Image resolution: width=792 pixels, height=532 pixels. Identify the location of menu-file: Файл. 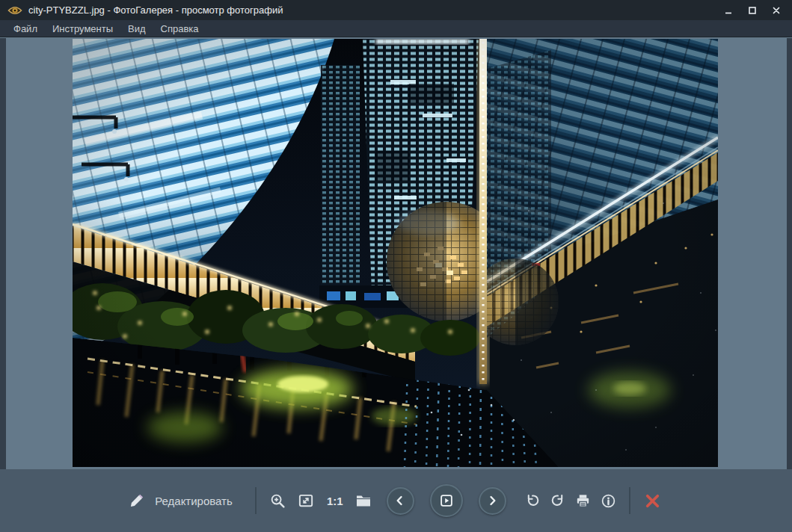
(25, 28).